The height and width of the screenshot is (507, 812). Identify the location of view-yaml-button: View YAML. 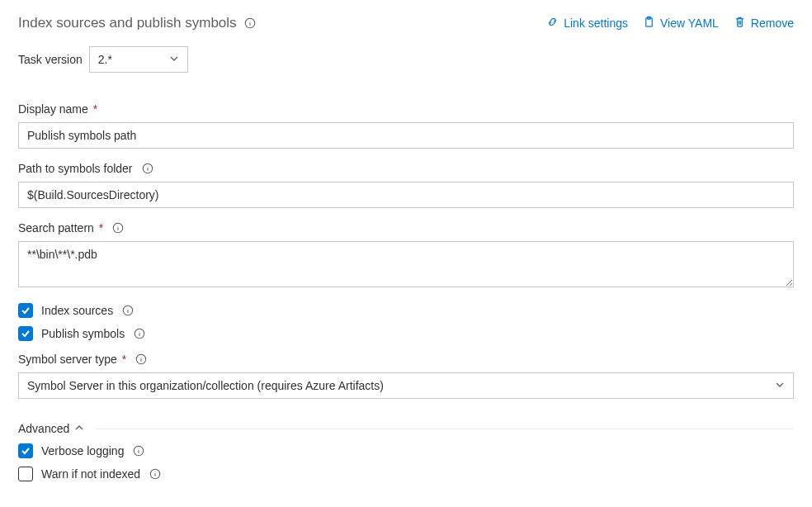
(681, 23).